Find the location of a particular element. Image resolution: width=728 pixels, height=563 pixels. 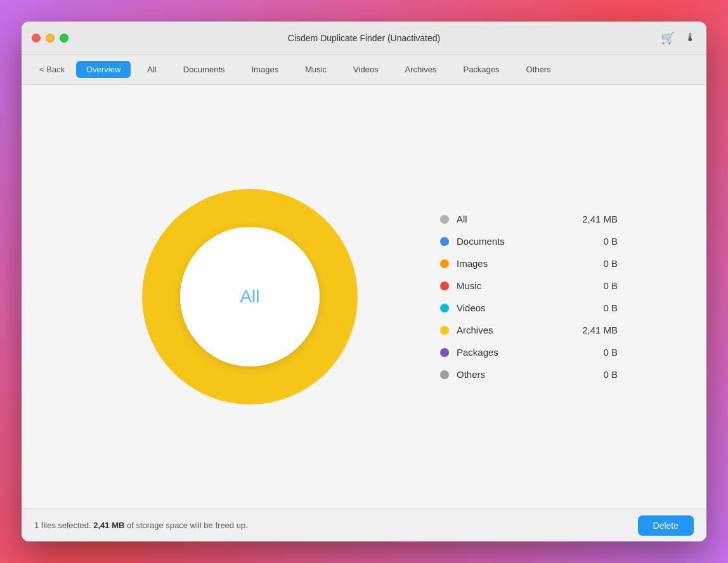

legend-value-images: 0 B is located at coordinates (595, 264).